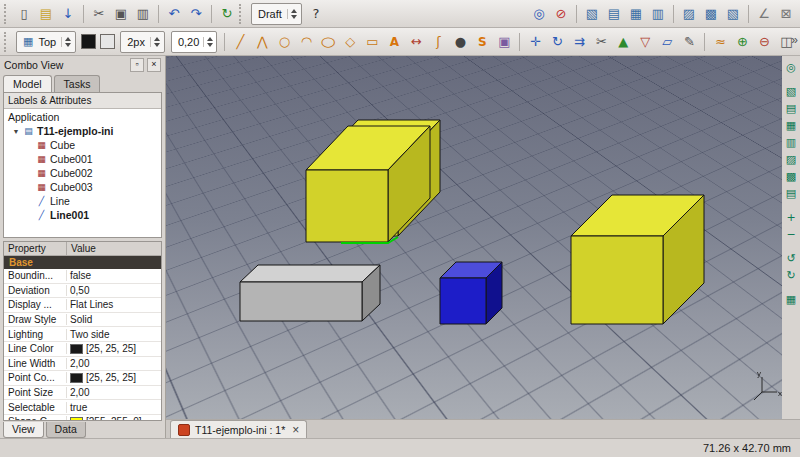  I want to click on working-plane-selector: ▦ Top, so click(46, 42).